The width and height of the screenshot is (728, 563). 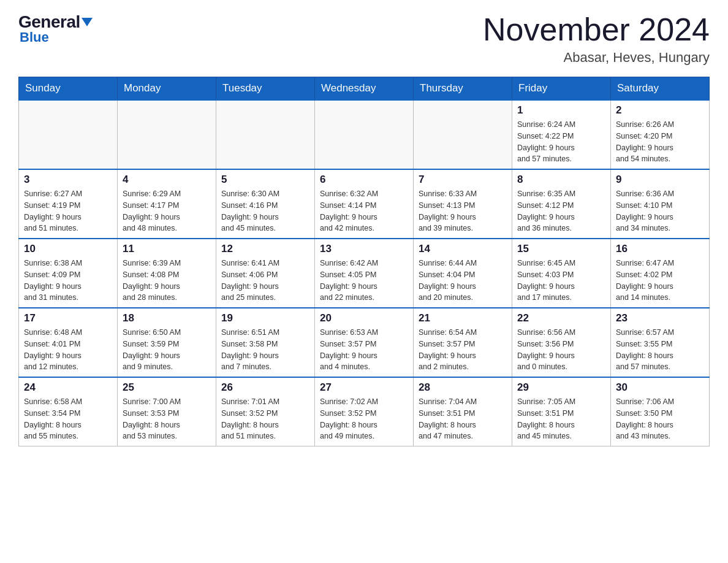 I want to click on calendar-day-cell: 23Sunrise: 6:57 AMSunset: 3:55 PMDayligh…, so click(x=661, y=342).